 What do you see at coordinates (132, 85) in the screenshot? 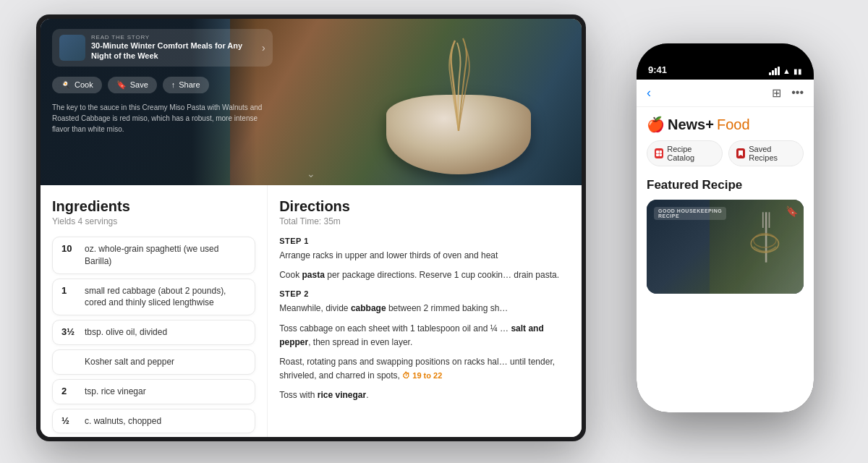
I see `save-button: 🔖 Save` at bounding box center [132, 85].